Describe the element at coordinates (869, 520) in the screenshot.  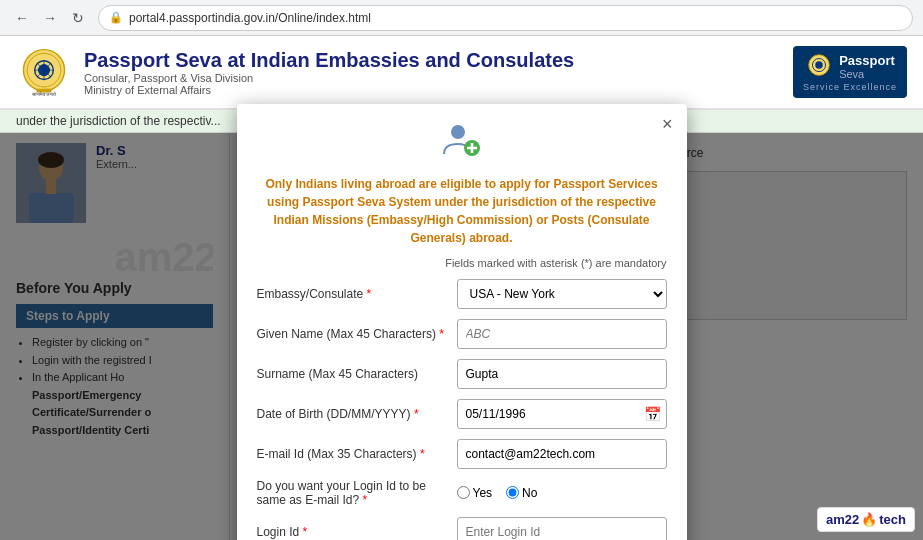
I see `am22-fire-icon: 🔥` at that location.